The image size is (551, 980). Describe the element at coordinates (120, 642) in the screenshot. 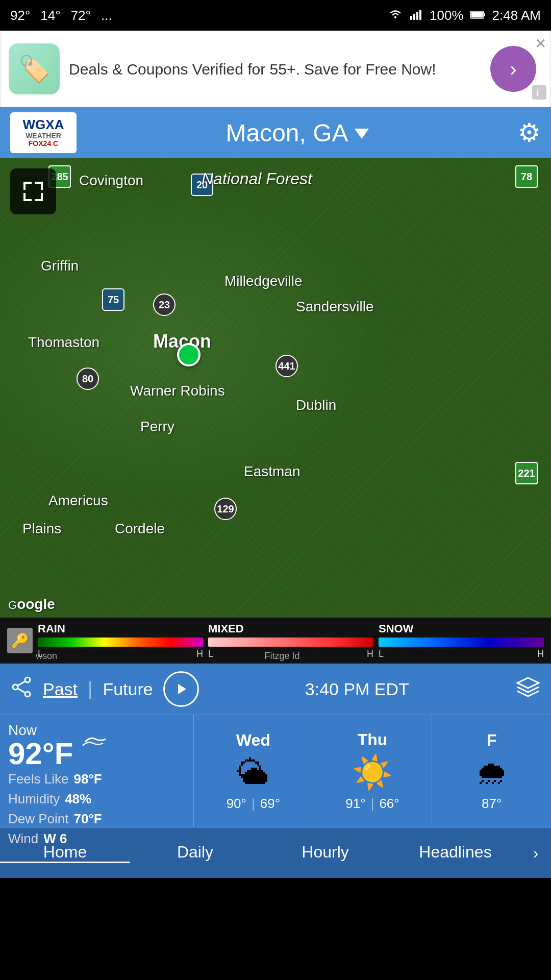

I see `legend-rain-gradient` at that location.